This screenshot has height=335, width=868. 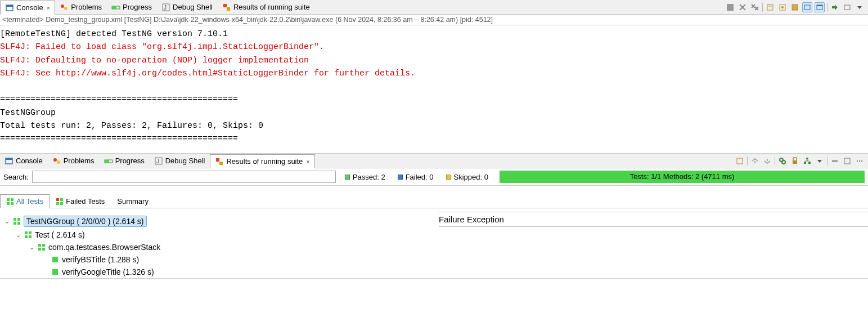 I want to click on subtab-summary: Summary, so click(x=133, y=202).